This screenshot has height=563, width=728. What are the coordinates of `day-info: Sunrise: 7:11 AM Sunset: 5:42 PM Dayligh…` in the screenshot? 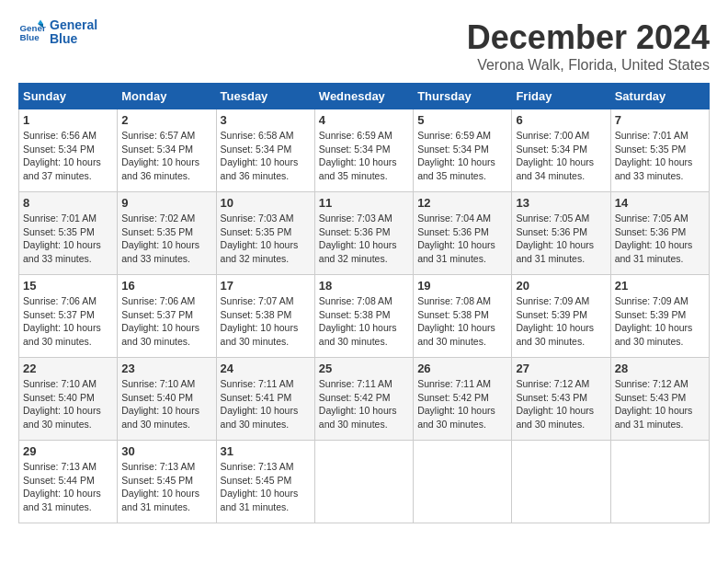 It's located at (364, 405).